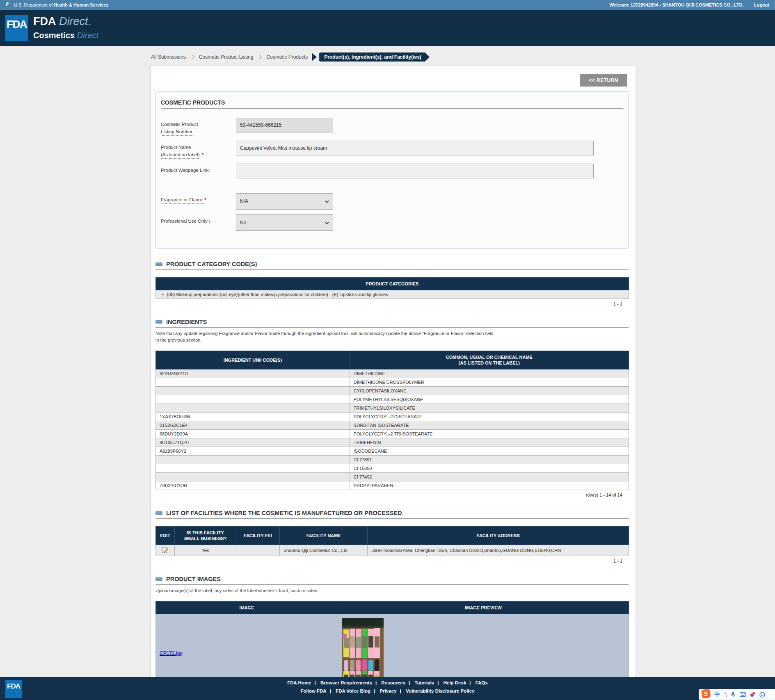 Image resolution: width=775 pixels, height=700 pixels. Describe the element at coordinates (717, 695) in the screenshot. I see `ime-chinese-mode-icon: 中` at that location.